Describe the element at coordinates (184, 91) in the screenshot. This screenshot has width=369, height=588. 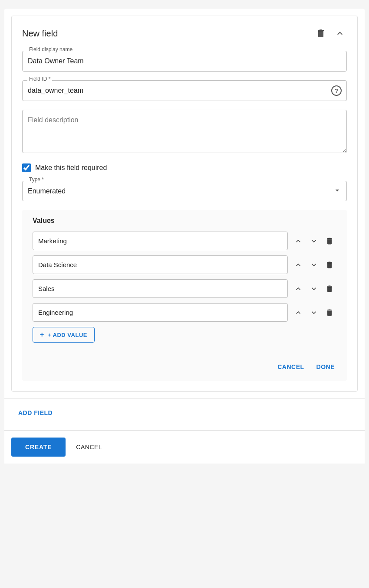
I see `field-id-input` at that location.